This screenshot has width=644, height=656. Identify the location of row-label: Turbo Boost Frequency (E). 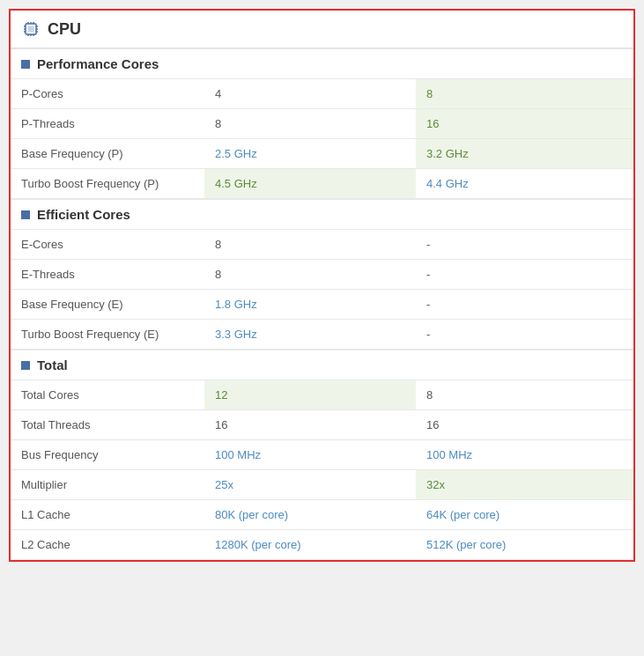
(107, 335).